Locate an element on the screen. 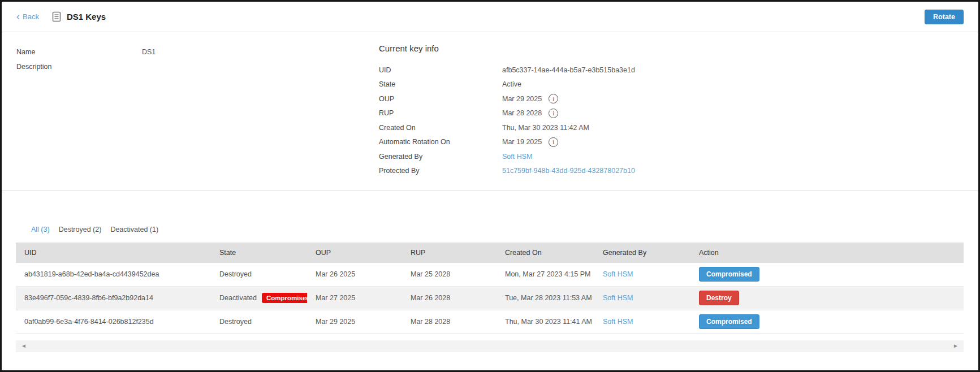 The height and width of the screenshot is (372, 980). table-row: ab431819-a68b-42ed-ba4a-cd4439452dea Des… is located at coordinates (490, 275).